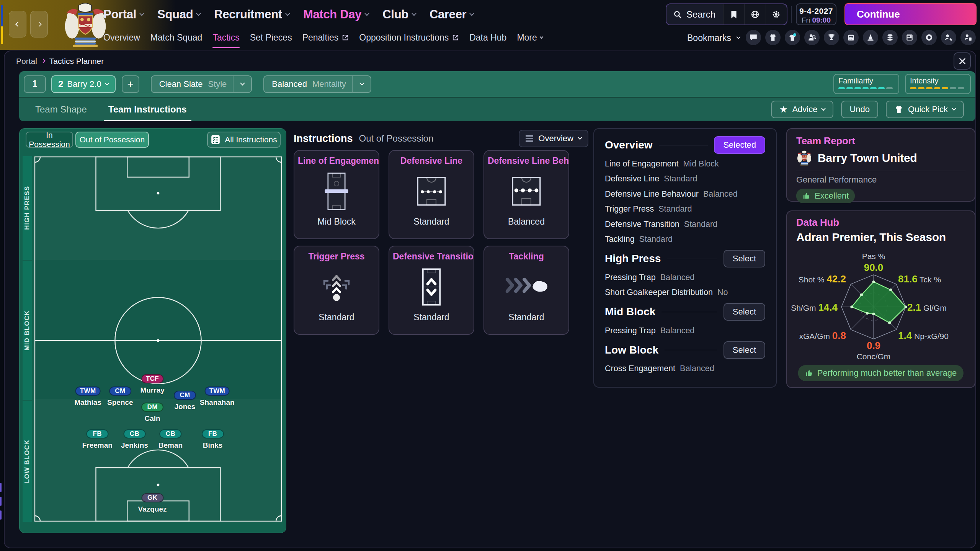  Describe the element at coordinates (152, 412) in the screenshot. I see `player-cain: DM Cain` at that location.